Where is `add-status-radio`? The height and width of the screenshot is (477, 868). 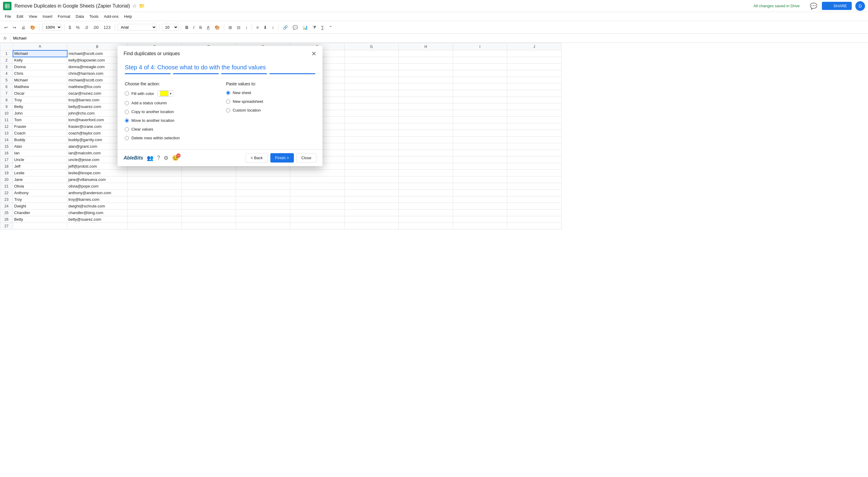
add-status-radio is located at coordinates (127, 103).